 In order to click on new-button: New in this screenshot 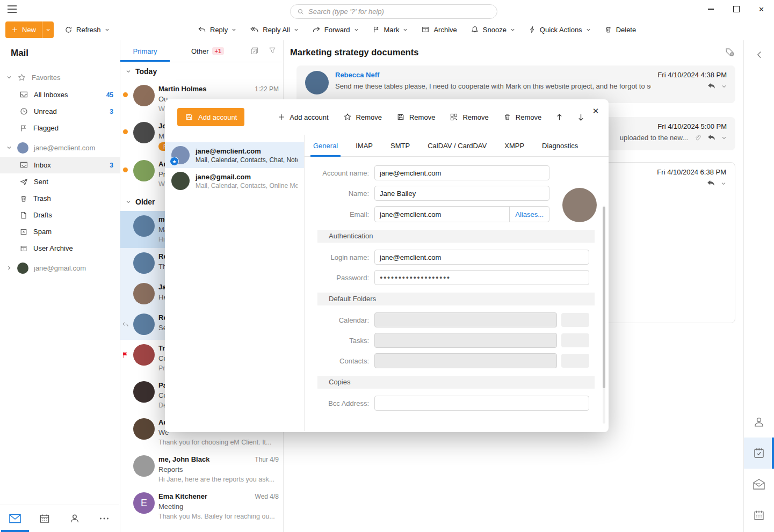, I will do `click(30, 30)`.